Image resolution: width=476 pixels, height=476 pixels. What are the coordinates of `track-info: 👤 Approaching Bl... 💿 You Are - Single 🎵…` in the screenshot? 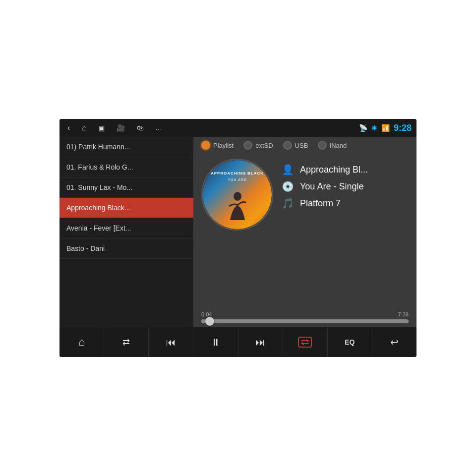 It's located at (345, 184).